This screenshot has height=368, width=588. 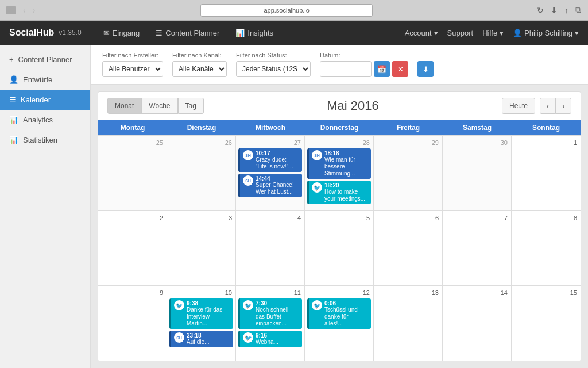 What do you see at coordinates (339, 293) in the screenshot?
I see `day-number-12: 12` at bounding box center [339, 293].